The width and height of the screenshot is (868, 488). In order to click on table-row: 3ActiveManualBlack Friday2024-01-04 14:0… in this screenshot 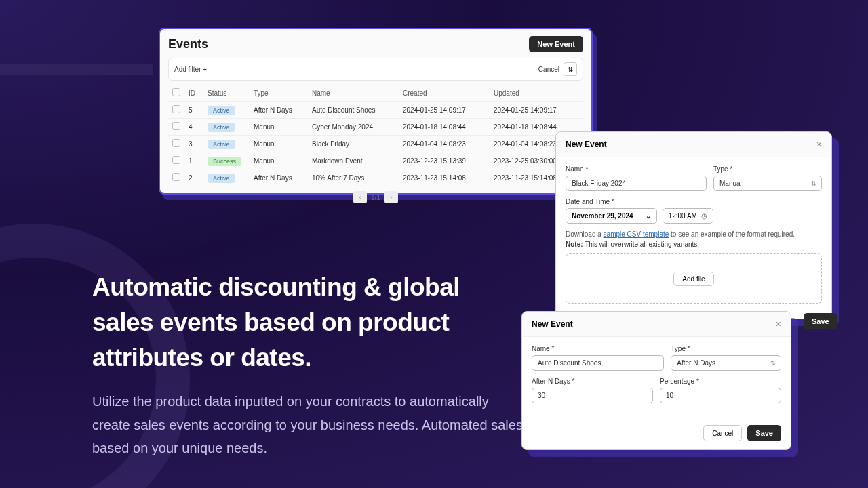, I will do `click(376, 144)`.